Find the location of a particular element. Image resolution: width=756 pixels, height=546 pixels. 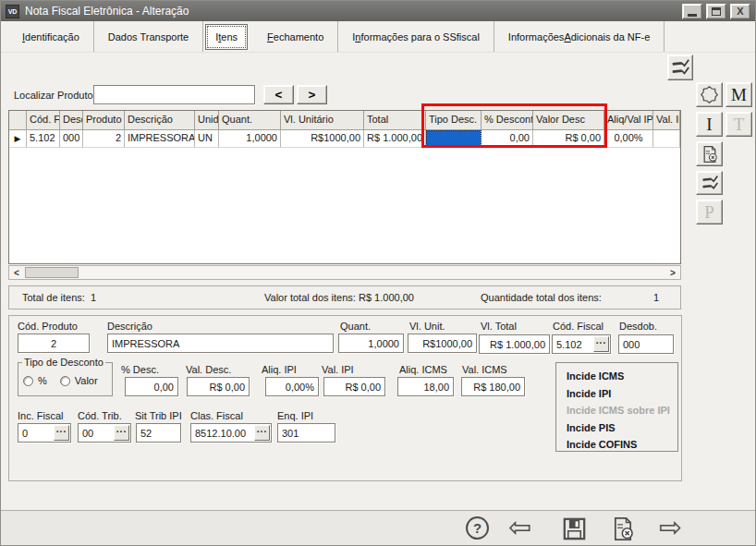

next-record-button: ⇨ is located at coordinates (671, 528).